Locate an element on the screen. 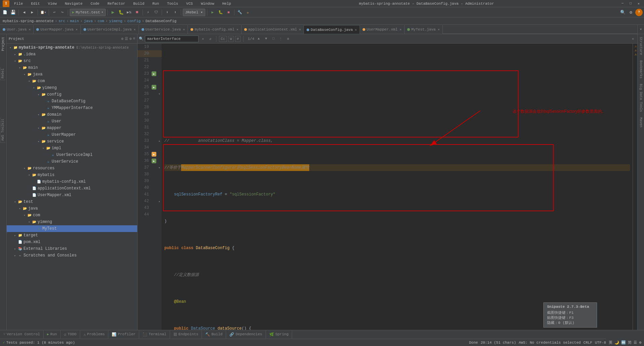 The image size is (644, 346). project-label: Project is located at coordinates (3, 44).